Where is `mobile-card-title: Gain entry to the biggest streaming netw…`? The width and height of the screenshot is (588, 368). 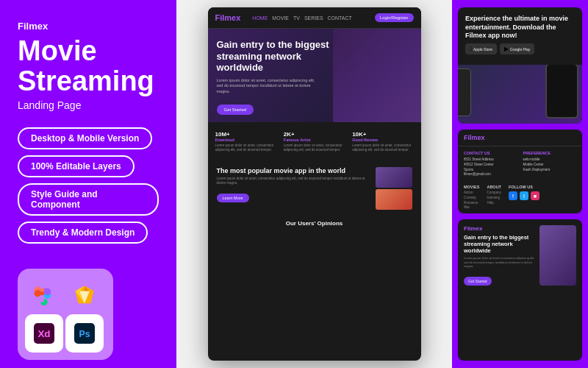
mobile-card-title: Gain entry to the biggest streaming netw… is located at coordinates (500, 244).